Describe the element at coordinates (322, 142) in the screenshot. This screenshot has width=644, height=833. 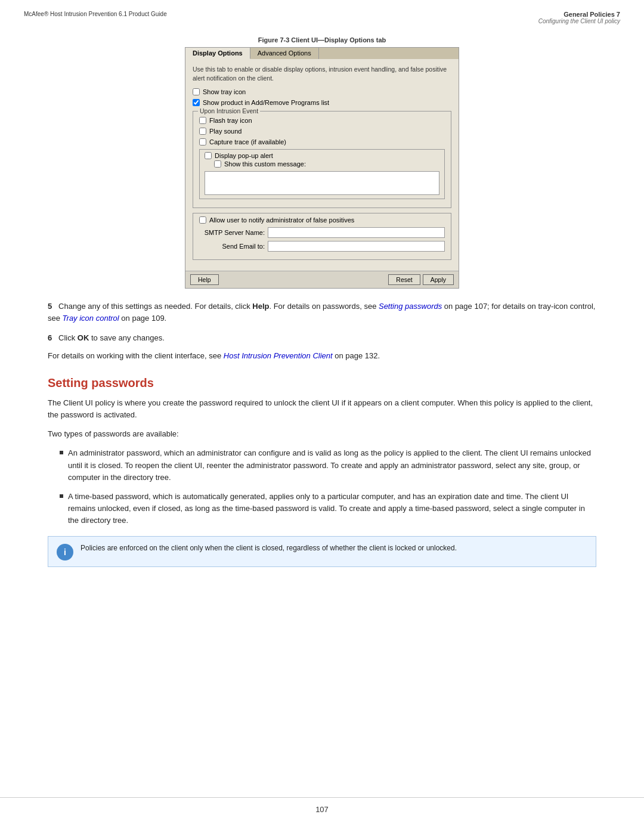
I see `capture-trace-row: Capture trace (if available)` at that location.